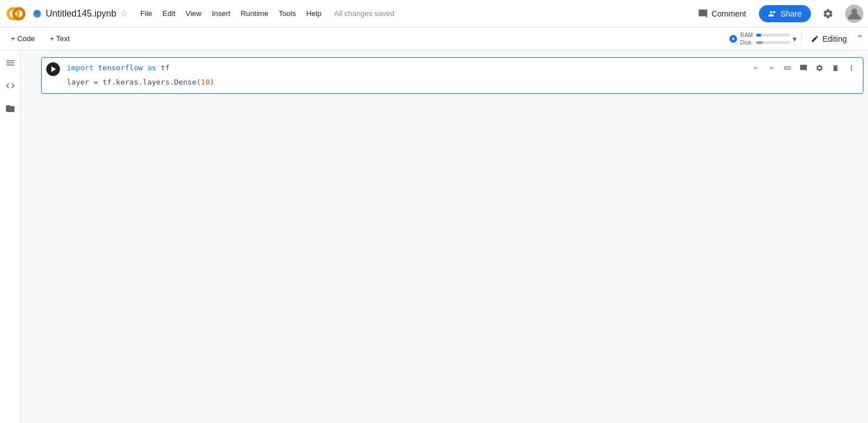 The height and width of the screenshot is (423, 868). I want to click on menu-help: Help, so click(314, 14).